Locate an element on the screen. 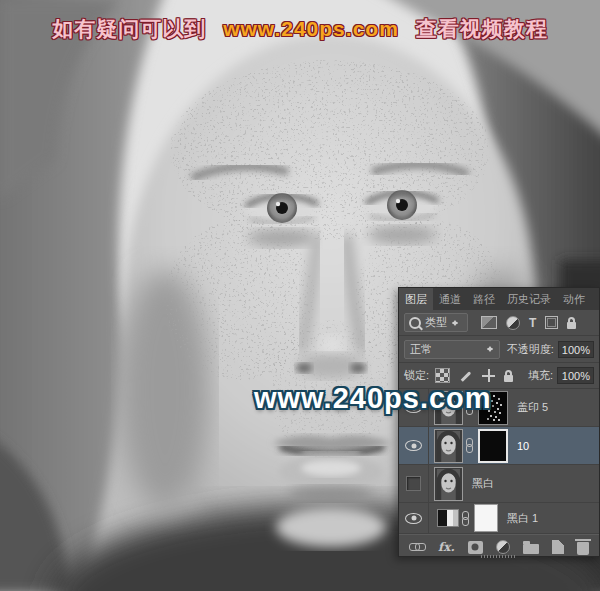  search-icon is located at coordinates (415, 323).